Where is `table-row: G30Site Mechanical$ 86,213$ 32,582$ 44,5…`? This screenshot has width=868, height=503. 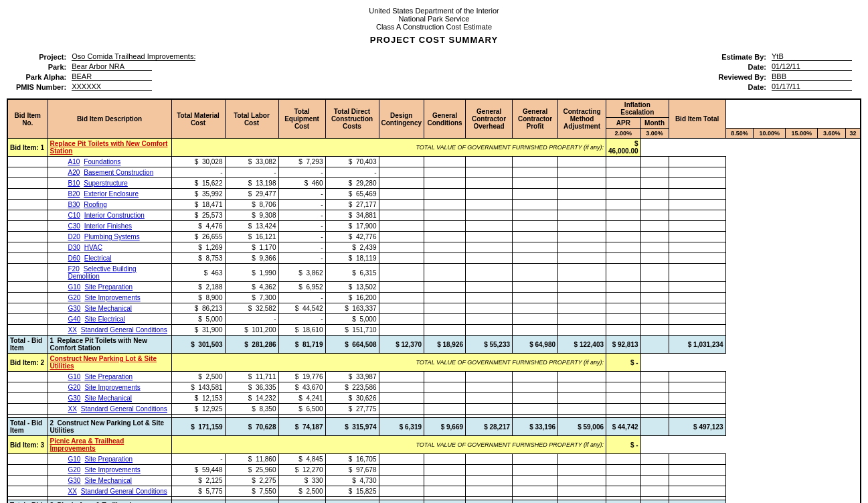
table-row: G30Site Mechanical$ 86,213$ 32,582$ 44,5… is located at coordinates (434, 309).